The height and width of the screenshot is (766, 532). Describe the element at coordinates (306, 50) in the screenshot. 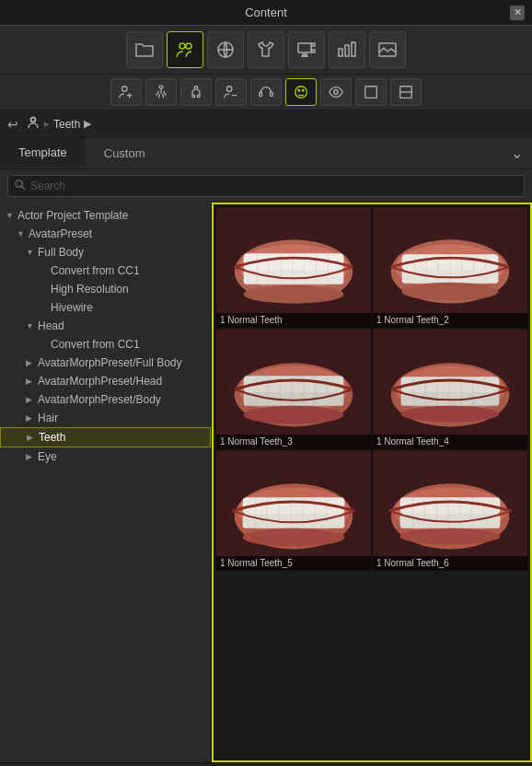

I see `monitor-button` at that location.